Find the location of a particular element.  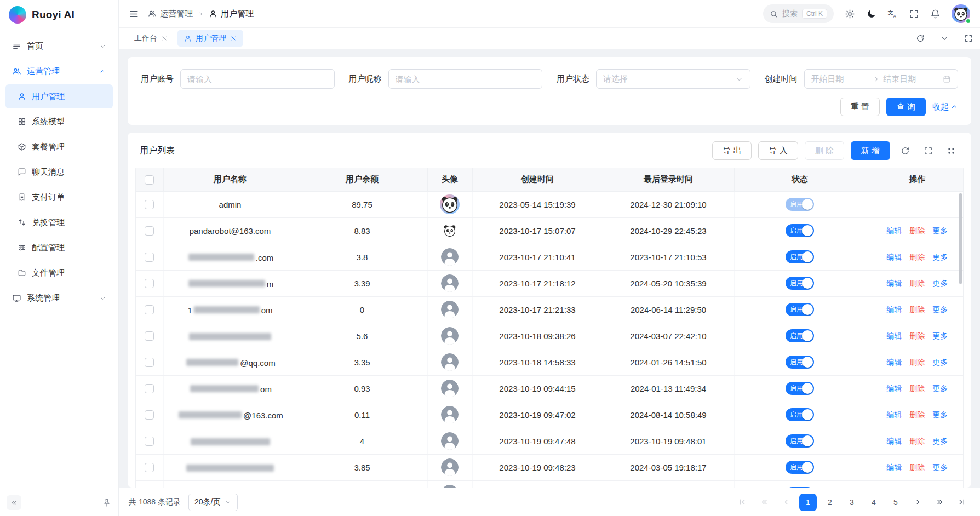

tab-menu-chevron-down-icon is located at coordinates (944, 38).